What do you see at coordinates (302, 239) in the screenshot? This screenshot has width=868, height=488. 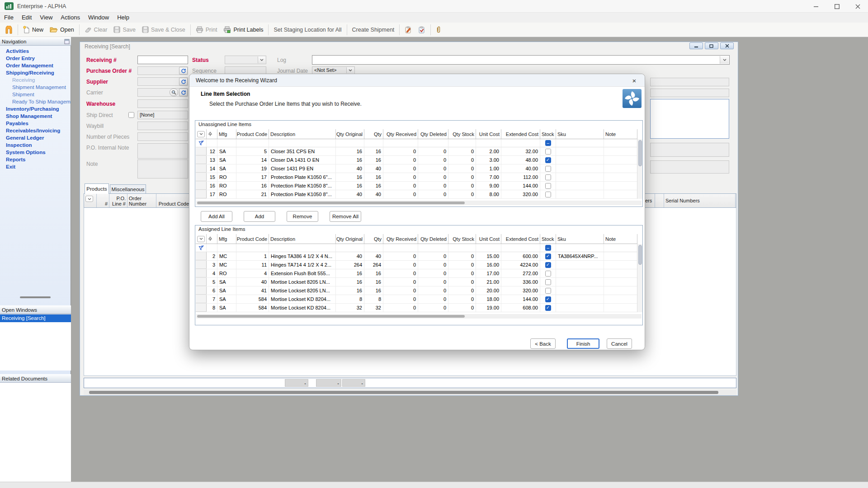 I see `column-header-desc: Description` at bounding box center [302, 239].